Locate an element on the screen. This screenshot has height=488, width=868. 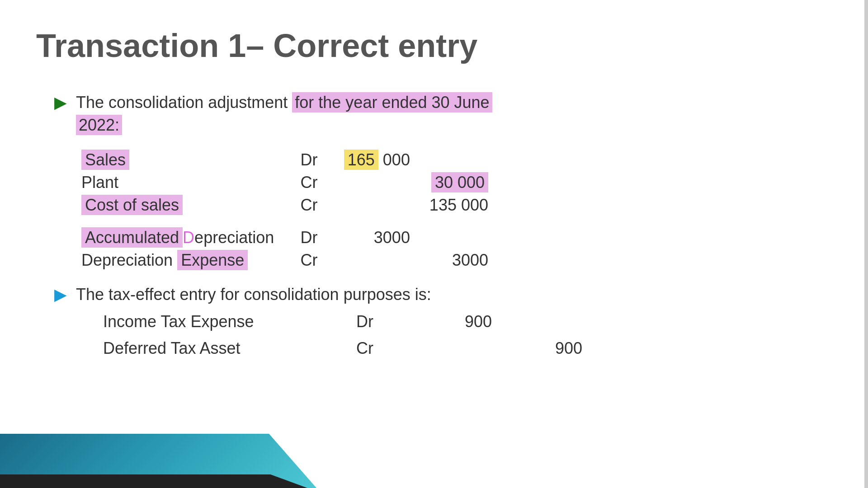
def-tax-dr-cr: Cr is located at coordinates (379, 348).